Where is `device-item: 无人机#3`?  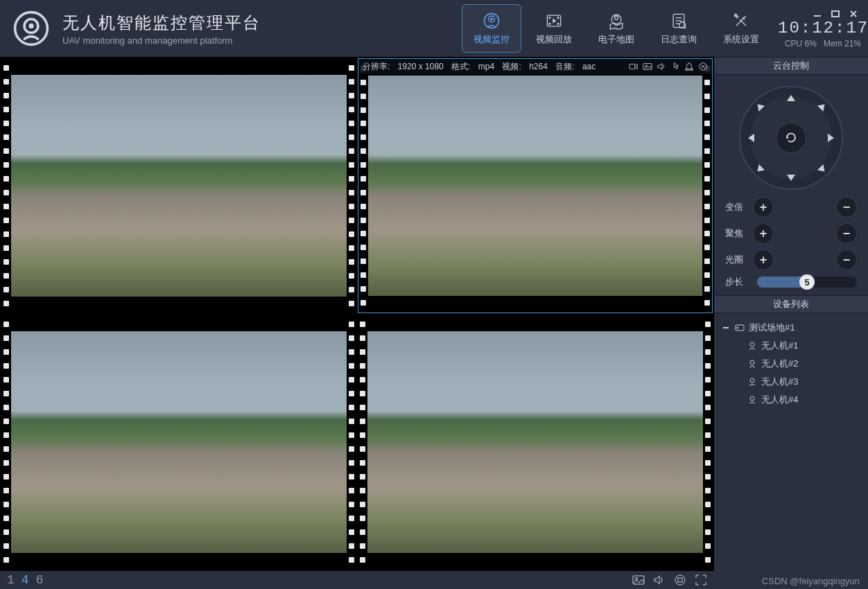 device-item: 无人机#3 is located at coordinates (791, 382).